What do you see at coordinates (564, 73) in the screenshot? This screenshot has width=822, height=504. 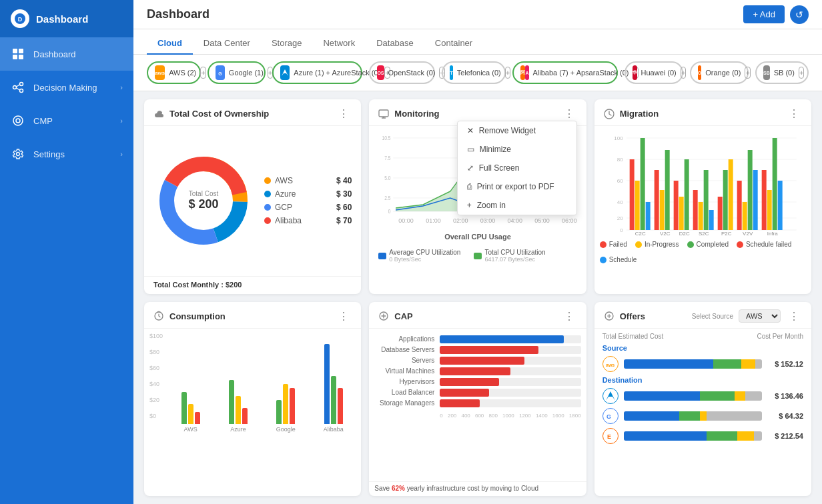 I see `provider-alibaba: 阿 A Alibaba (7) + ApsaraStack (0) +` at bounding box center [564, 73].